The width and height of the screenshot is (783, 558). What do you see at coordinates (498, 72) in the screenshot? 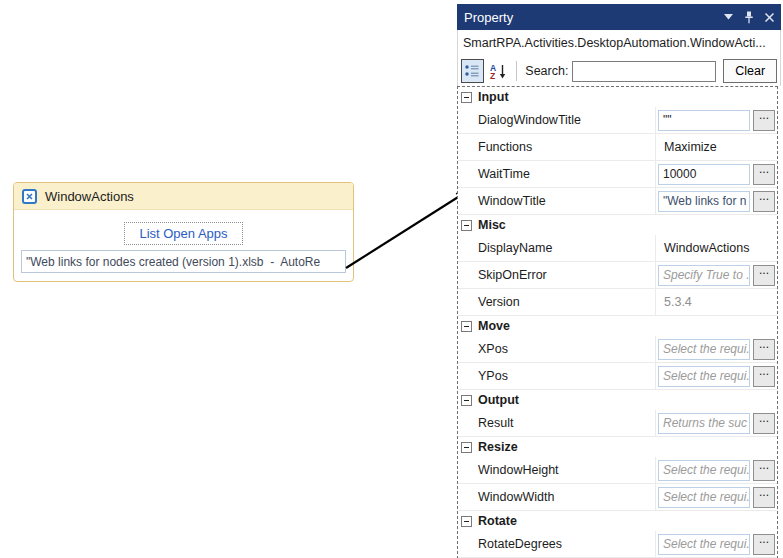
I see `alphabetical-sort-icon: A Z` at bounding box center [498, 72].